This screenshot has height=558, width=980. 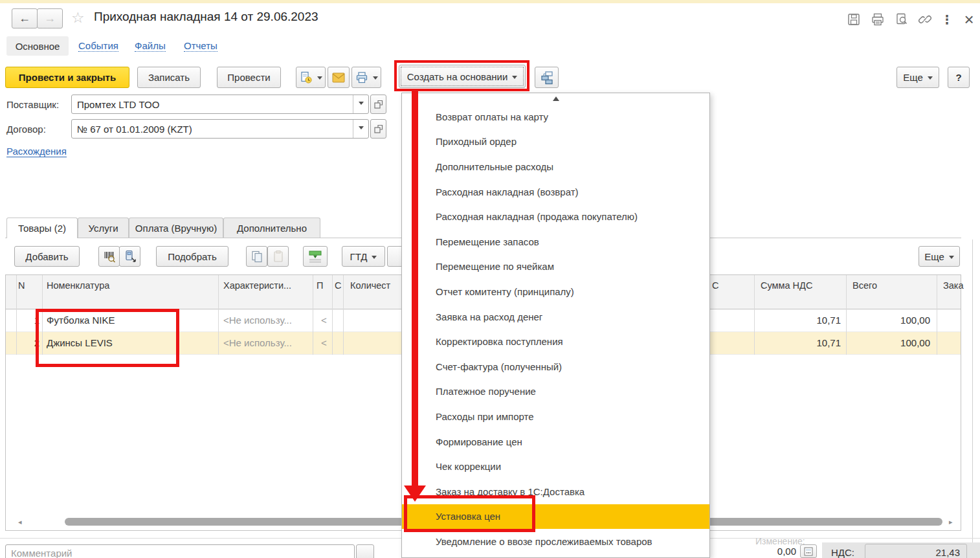 I want to click on annotation-box-set-prices, so click(x=470, y=514).